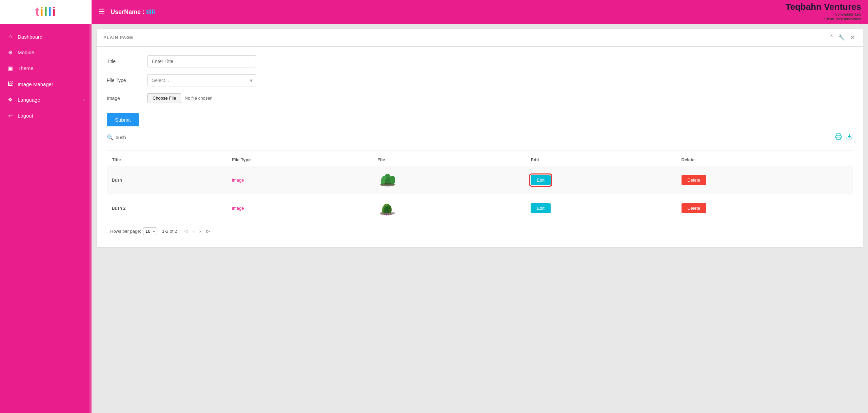  Describe the element at coordinates (480, 61) in the screenshot. I see `title-form-group: Title` at that location.